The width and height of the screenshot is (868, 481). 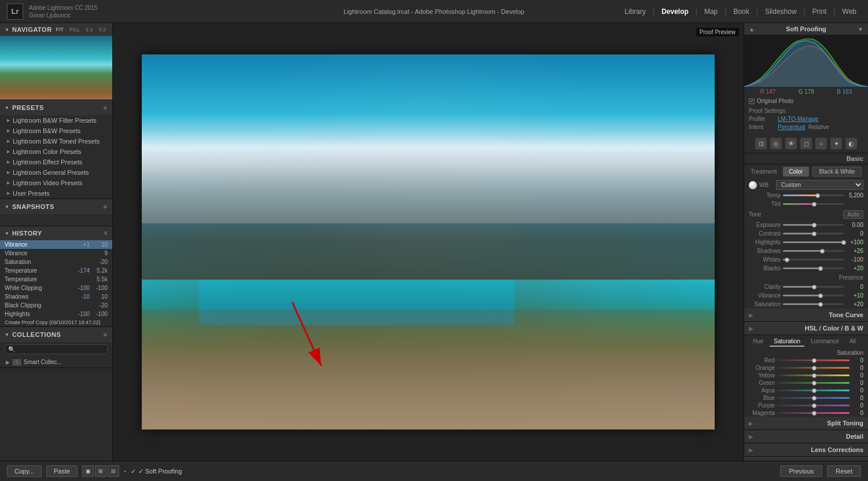 What do you see at coordinates (821, 296) in the screenshot?
I see `vibrance-thumb` at bounding box center [821, 296].